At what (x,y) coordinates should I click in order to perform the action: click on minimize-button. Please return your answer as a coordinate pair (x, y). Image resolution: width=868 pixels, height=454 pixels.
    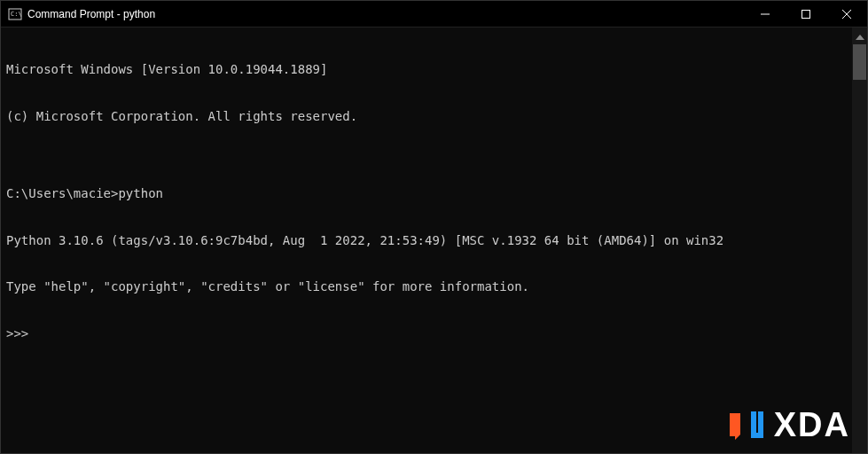
    Looking at the image, I should click on (765, 14).